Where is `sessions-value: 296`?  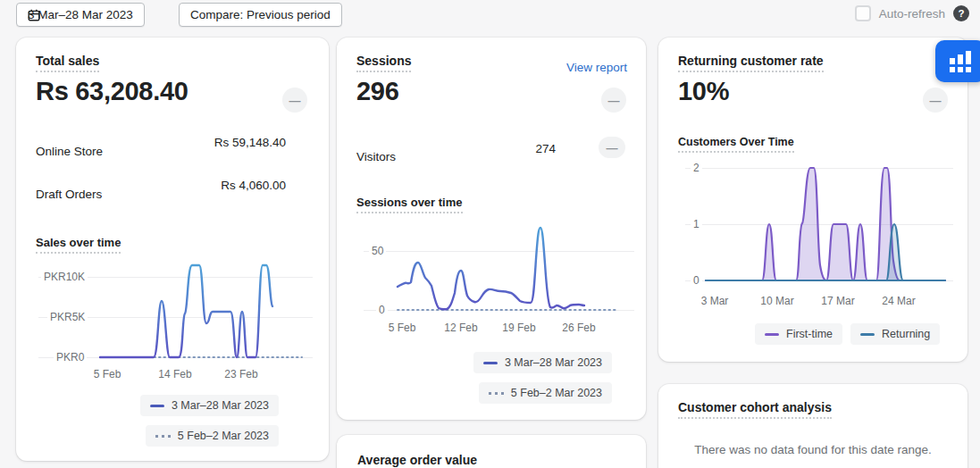
sessions-value: 296 is located at coordinates (378, 91).